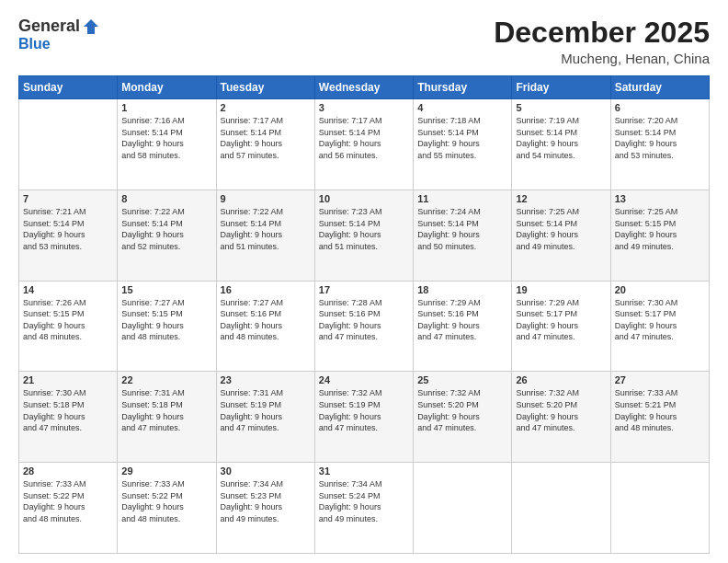 The image size is (728, 563). Describe the element at coordinates (166, 108) in the screenshot. I see `day-number: 1` at that location.